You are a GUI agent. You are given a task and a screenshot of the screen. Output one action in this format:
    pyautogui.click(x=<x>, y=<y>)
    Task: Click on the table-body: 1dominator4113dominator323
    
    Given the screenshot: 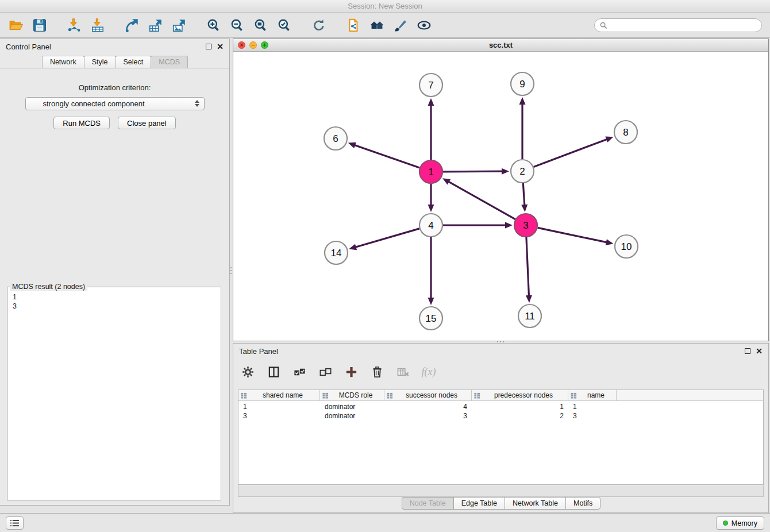 What is the action you would take?
    pyautogui.click(x=501, y=411)
    